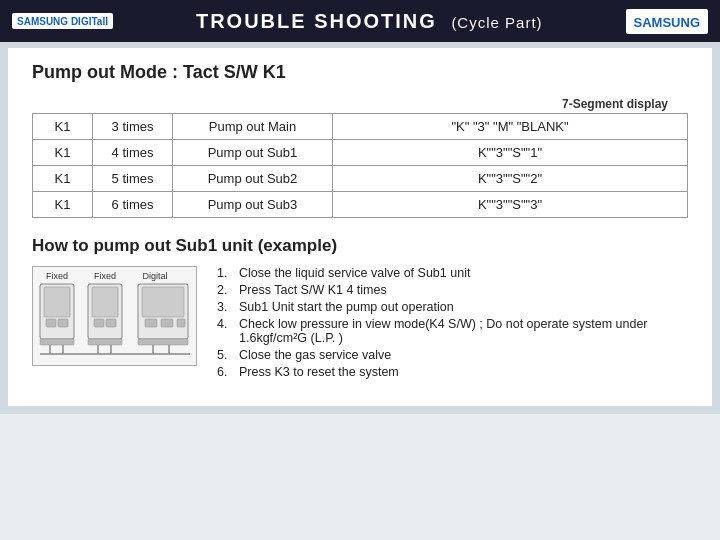 This screenshot has width=720, height=540. I want to click on table-cell-0-2: Pump out Main, so click(253, 127).